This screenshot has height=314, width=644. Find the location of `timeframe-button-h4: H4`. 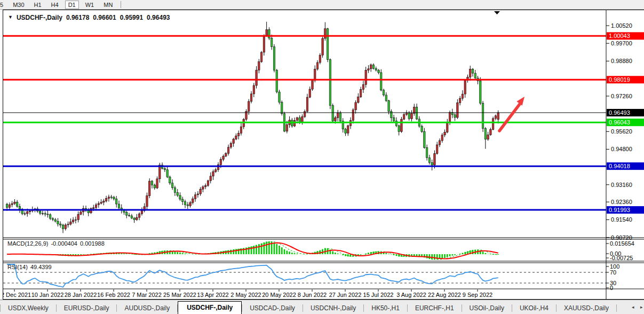

timeframe-button-h4: H4 is located at coordinates (55, 5).